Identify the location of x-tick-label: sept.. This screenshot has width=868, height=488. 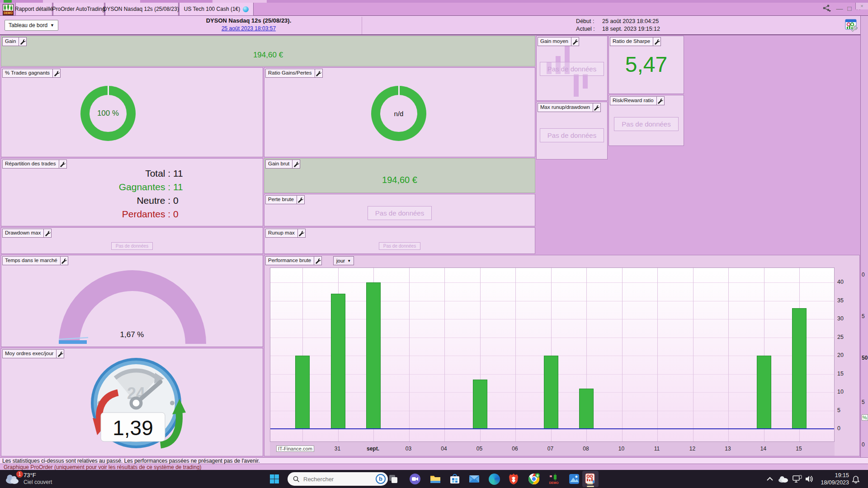
(373, 449).